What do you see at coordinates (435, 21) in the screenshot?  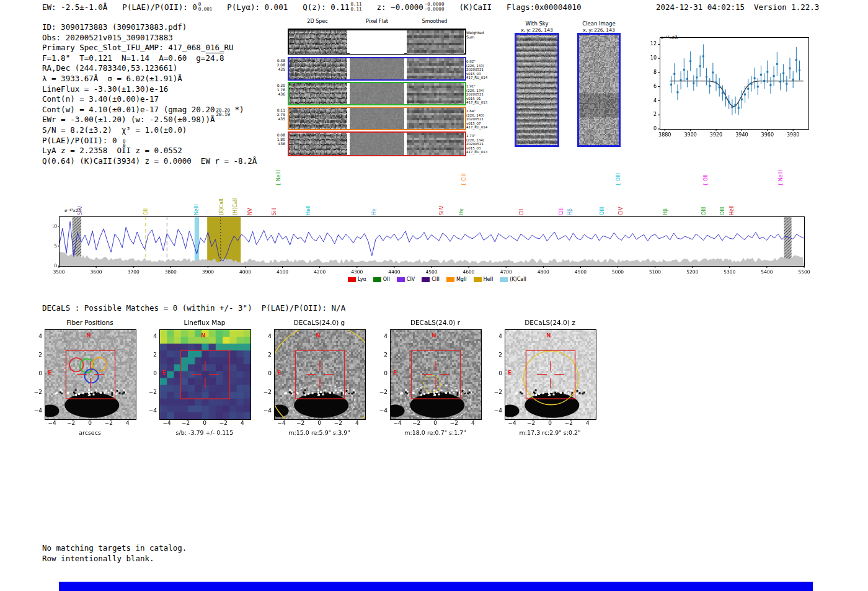 I see `spec2d-column-header: Smoothed` at bounding box center [435, 21].